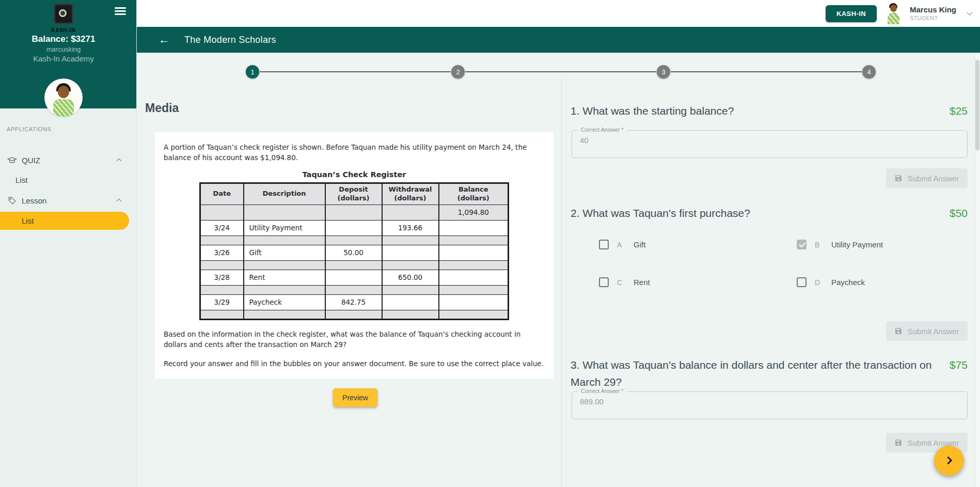  What do you see at coordinates (68, 244) in the screenshot?
I see `sidebar: KA$H-IN Balance: $3271 marcusking Kash-I…` at bounding box center [68, 244].